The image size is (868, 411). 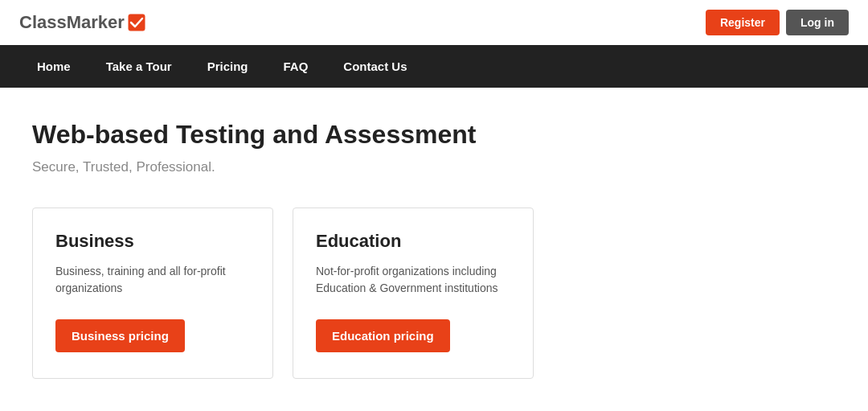 I want to click on education-card: Education Not-for-profit organizations i…, so click(x=413, y=293).